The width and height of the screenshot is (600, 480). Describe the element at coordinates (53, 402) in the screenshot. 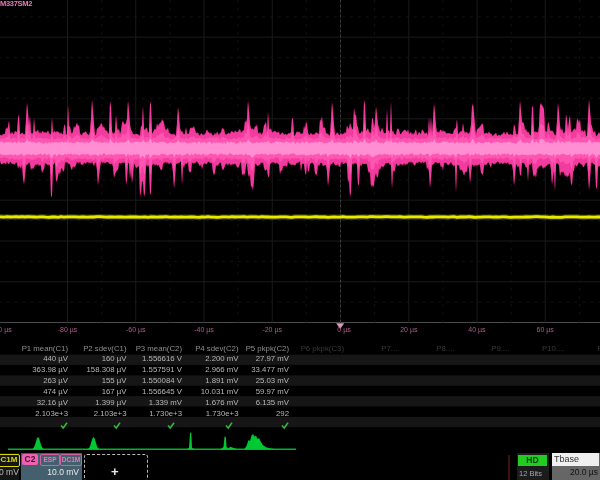

I see `svg-text: 32.16 µV` at that location.